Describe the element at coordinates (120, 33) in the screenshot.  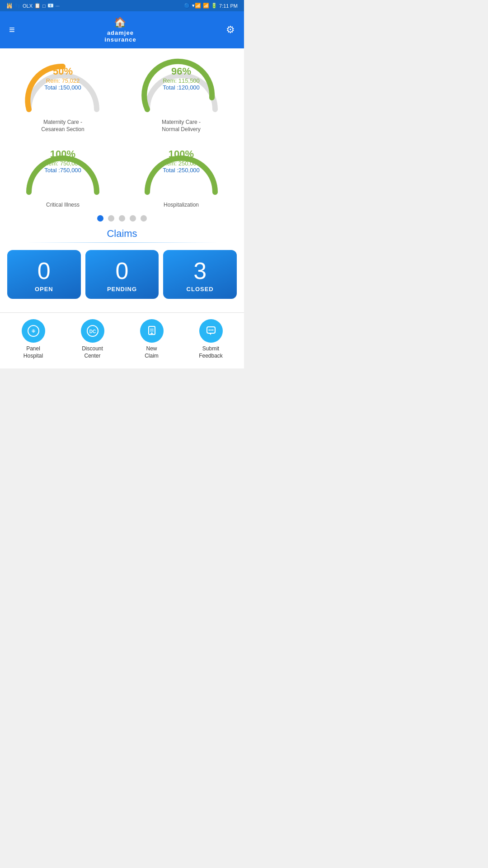
I see `brand-name: adamjee` at that location.